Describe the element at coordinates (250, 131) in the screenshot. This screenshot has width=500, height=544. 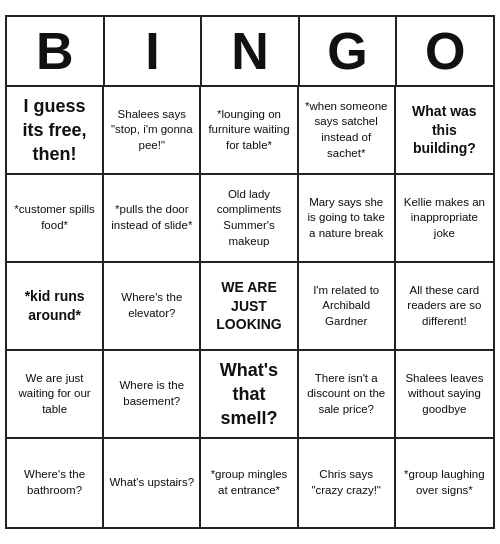
I see `bingo-cell-2: *lounging on furniture waiting for table…` at that location.